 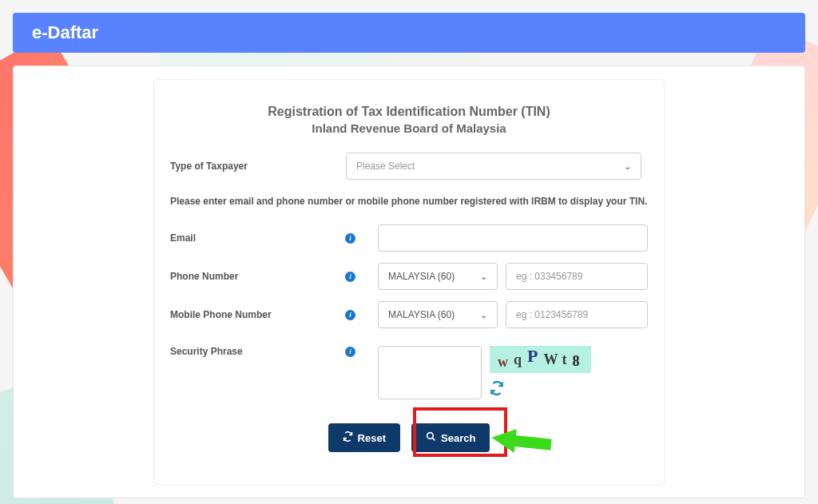 What do you see at coordinates (220, 315) in the screenshot?
I see `mobile-label: Mobile Phone Number` at bounding box center [220, 315].